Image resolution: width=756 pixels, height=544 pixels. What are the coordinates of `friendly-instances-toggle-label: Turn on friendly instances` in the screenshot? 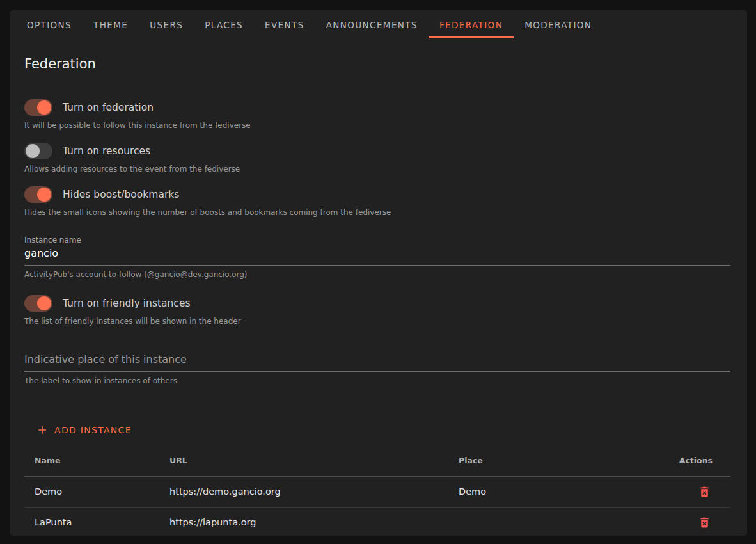 It's located at (127, 303).